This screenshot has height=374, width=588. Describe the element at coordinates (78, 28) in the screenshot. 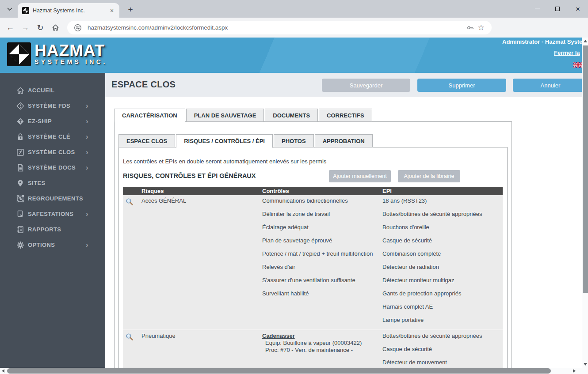

I see `site-settings-icon` at that location.